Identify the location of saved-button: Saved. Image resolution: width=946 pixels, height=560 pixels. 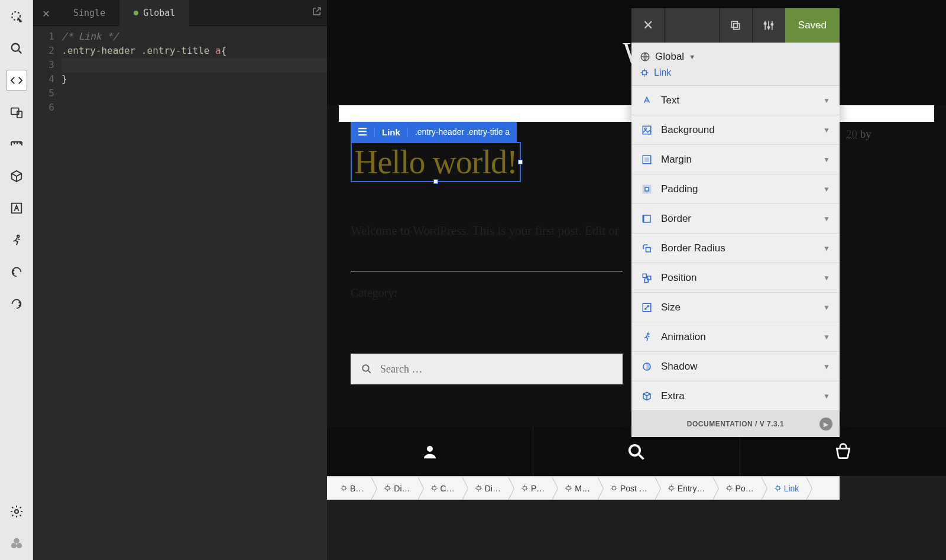
(812, 25).